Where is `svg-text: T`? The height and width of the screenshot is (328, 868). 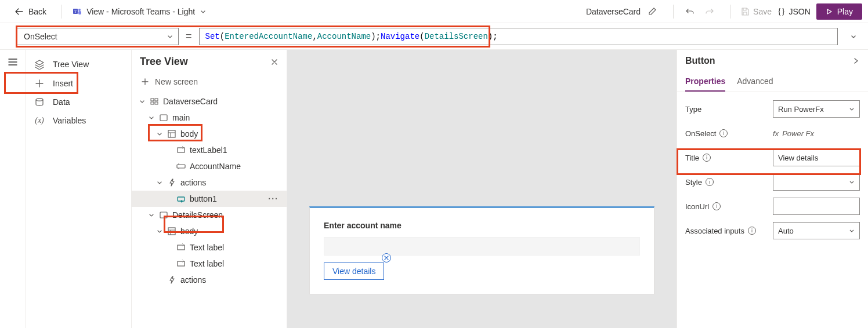 svg-text: T is located at coordinates (75, 12).